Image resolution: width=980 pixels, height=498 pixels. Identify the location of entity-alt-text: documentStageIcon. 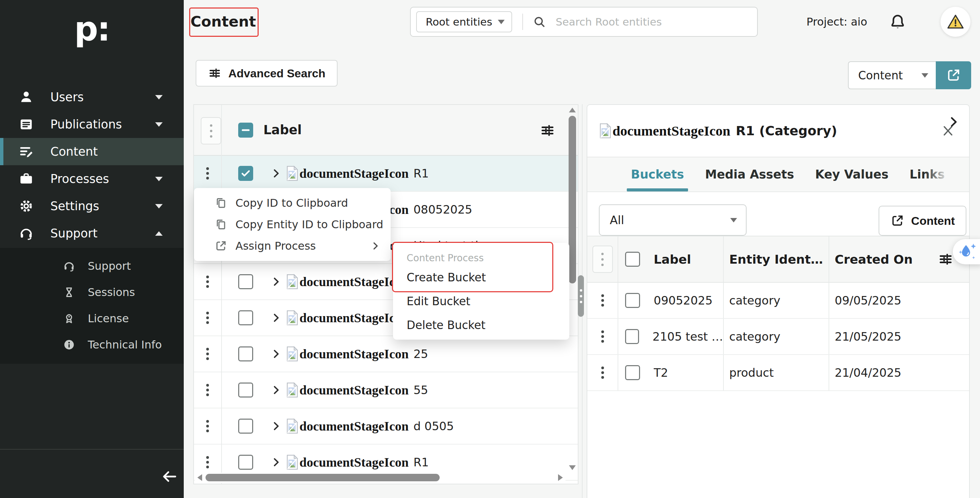
(354, 462).